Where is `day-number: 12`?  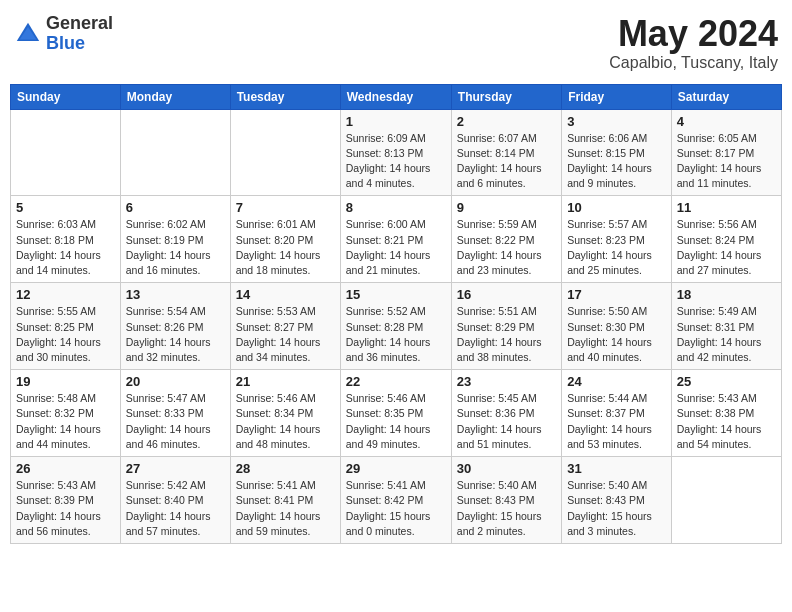 day-number: 12 is located at coordinates (66, 294).